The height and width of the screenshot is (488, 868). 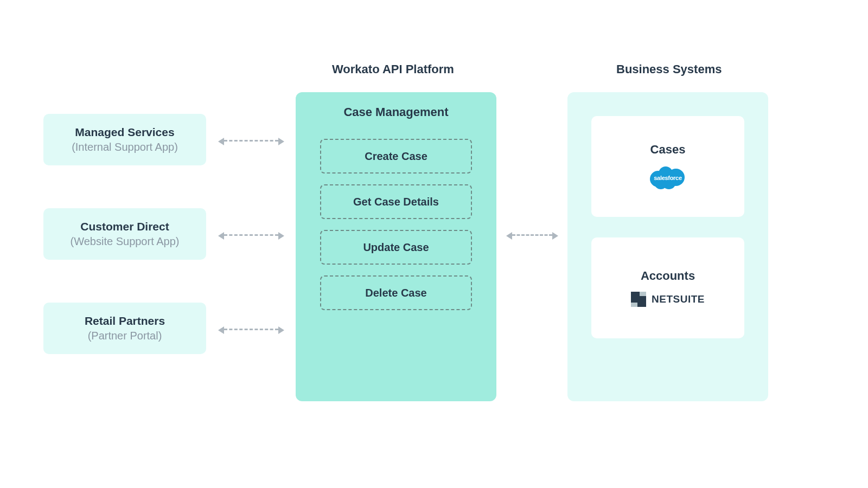 I want to click on op-get-case-details: Get Case Details, so click(x=396, y=202).